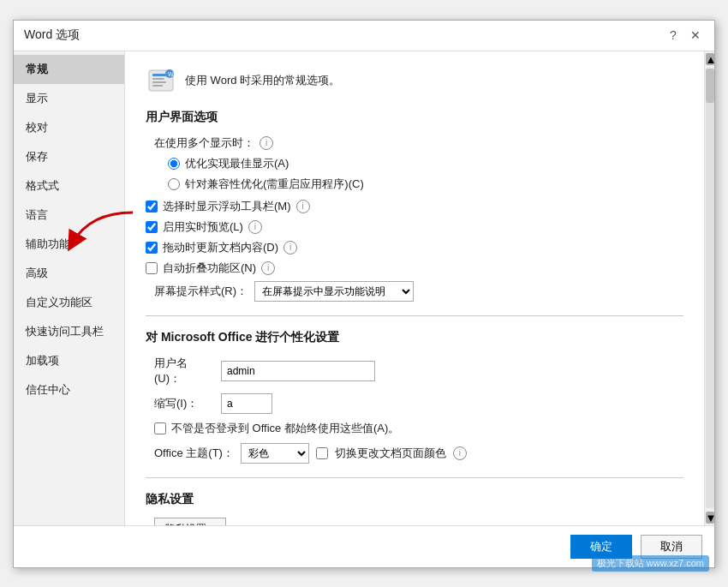 Image resolution: width=728 pixels, height=587 pixels. What do you see at coordinates (334, 291) in the screenshot?
I see `screen-tip-select: 在屏幕提示中显示功能说明 不在屏幕提示中显示功能说明 不显示屏幕提示` at bounding box center [334, 291].